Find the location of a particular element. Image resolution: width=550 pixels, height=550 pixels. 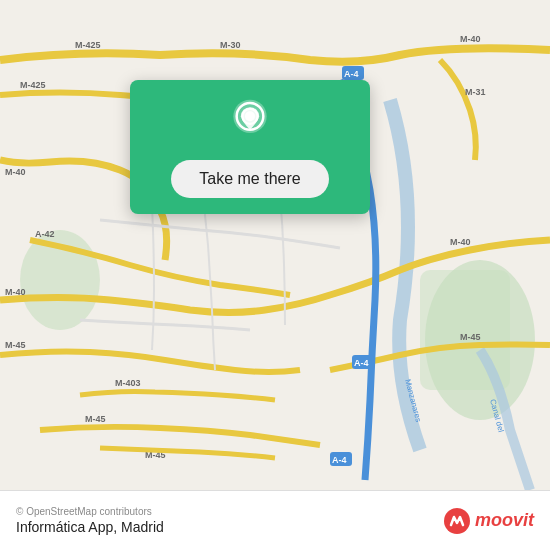

attribution-text: © OpenStreetMap contributors is located at coordinates (90, 512).